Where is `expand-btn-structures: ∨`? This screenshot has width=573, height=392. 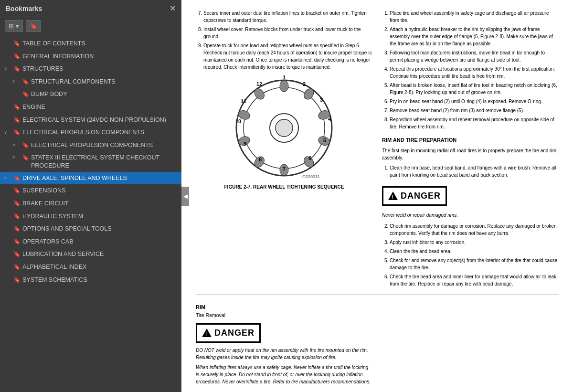
expand-btn-structures: ∨ is located at coordinates (8, 69).